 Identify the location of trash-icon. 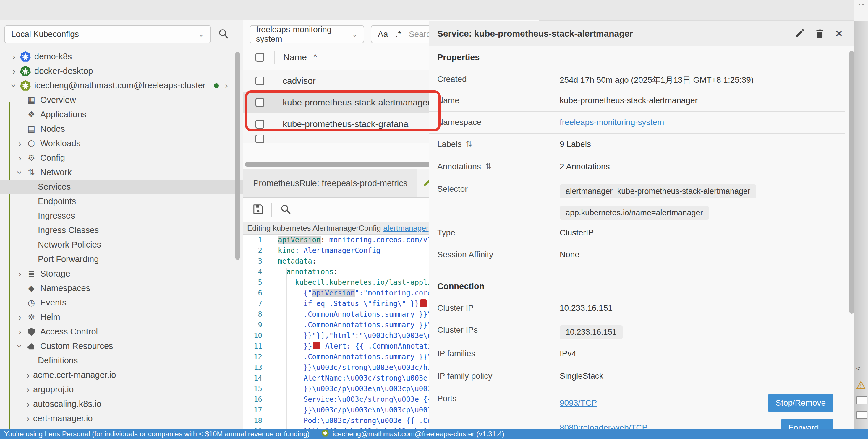
(820, 34).